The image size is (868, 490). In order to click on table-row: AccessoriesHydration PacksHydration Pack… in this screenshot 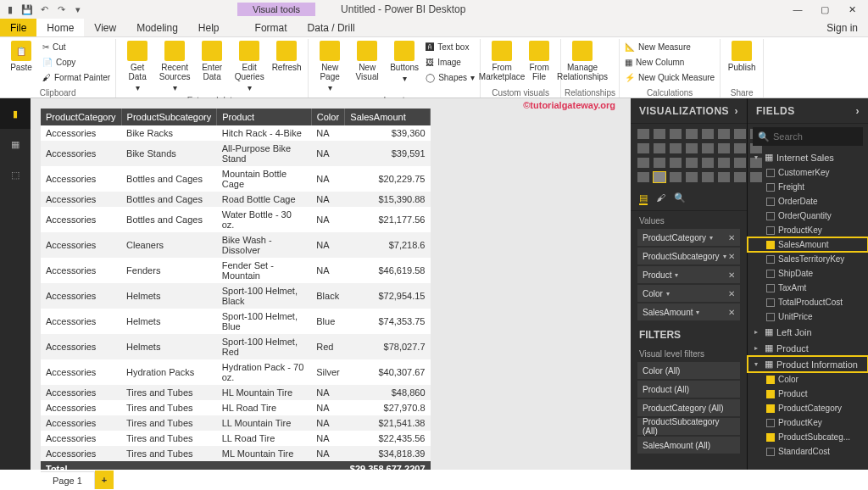, I will do `click(236, 372)`.